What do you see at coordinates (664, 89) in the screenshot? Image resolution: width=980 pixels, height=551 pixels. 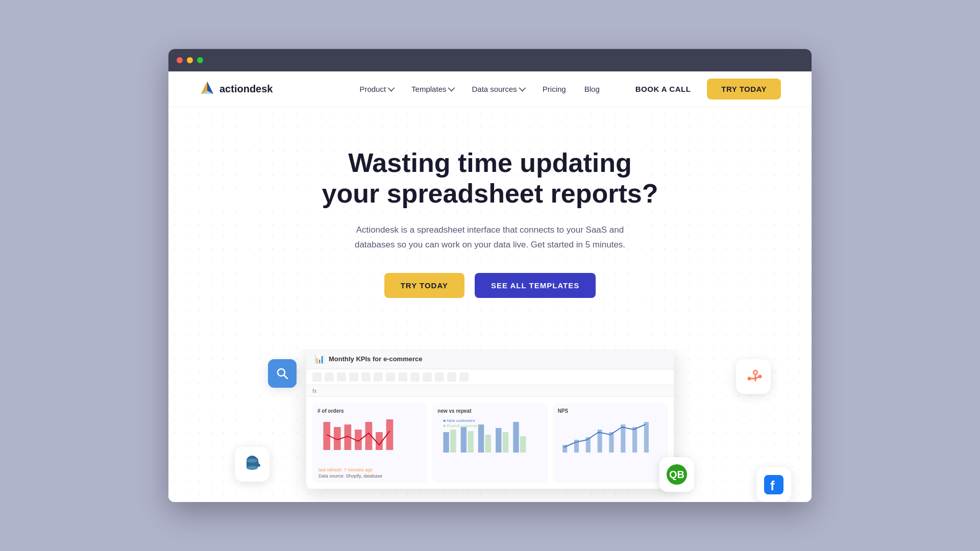 I see `book-call-button: BOOK A CALL` at bounding box center [664, 89].